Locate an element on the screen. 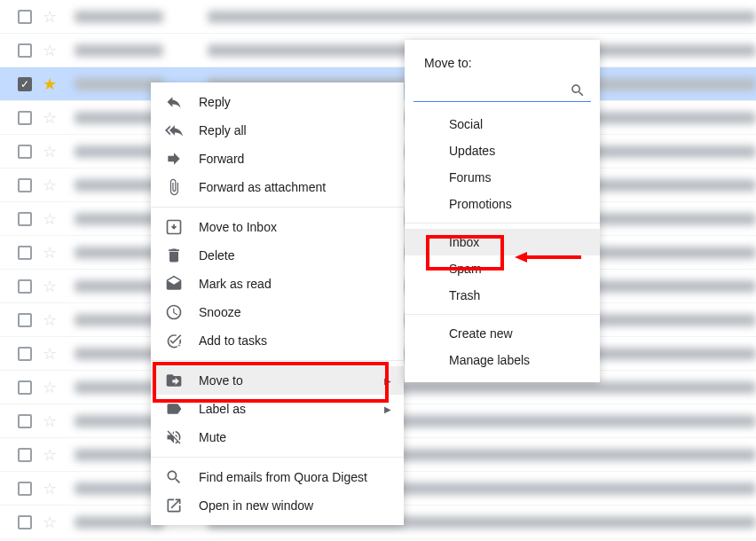  move-to-inbox-label: Move to Inbox is located at coordinates (295, 227).